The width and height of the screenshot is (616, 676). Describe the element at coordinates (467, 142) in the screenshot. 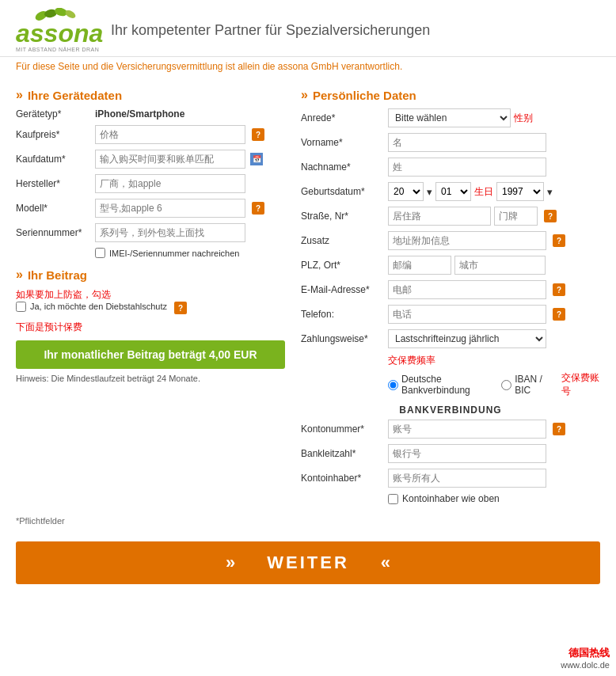

I see `vorname-input` at that location.